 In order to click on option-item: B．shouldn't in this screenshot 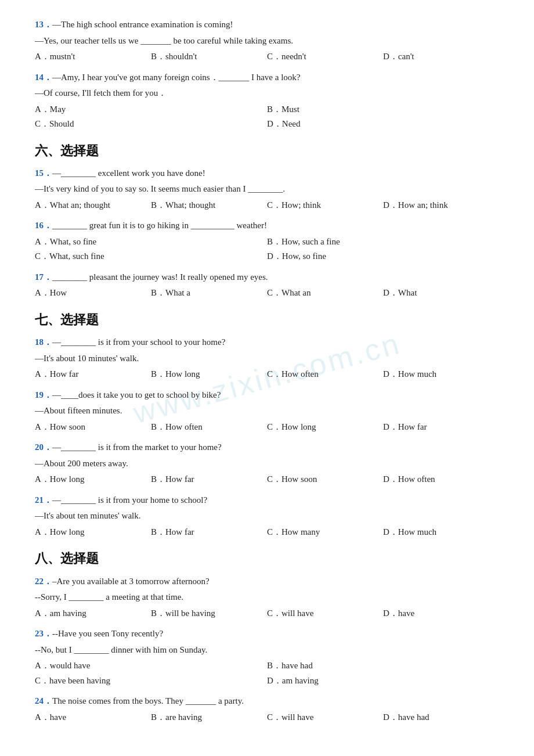, I will do `click(209, 57)`.